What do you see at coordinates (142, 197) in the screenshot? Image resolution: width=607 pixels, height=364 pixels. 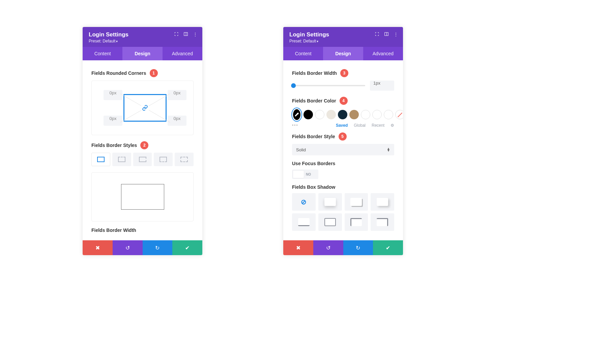 I see `border-preview` at bounding box center [142, 197].